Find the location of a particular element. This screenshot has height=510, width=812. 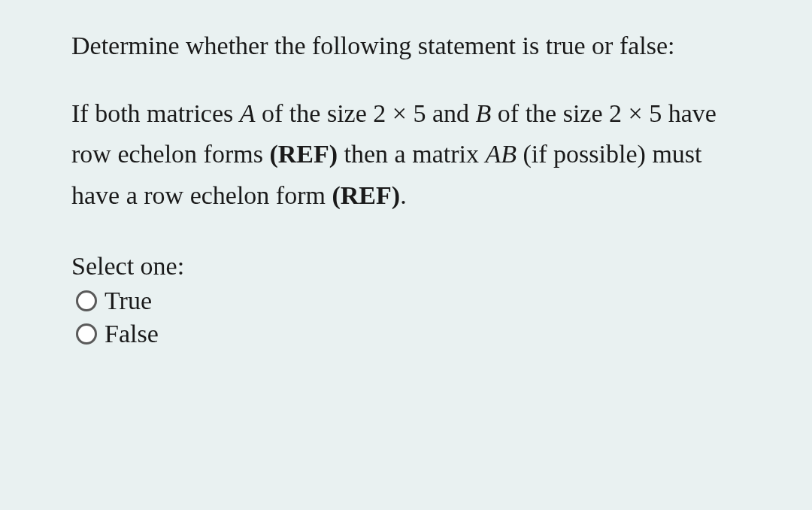

math-variable-ab: AB is located at coordinates (501, 153).